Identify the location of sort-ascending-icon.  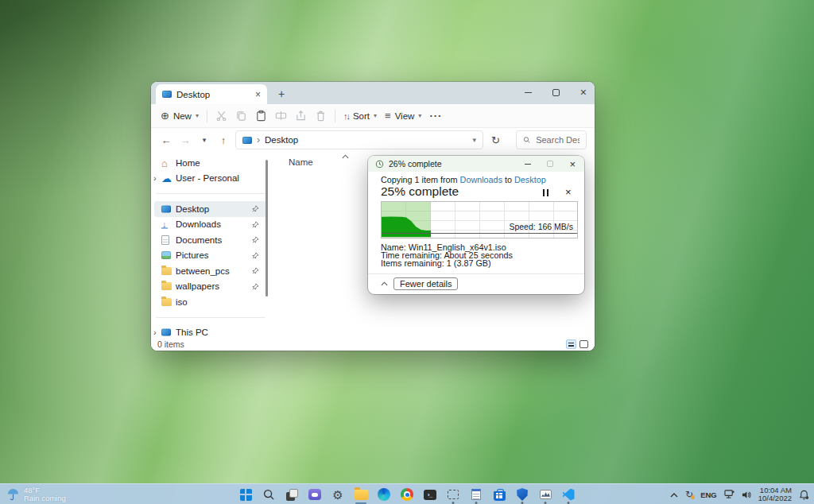
(345, 157).